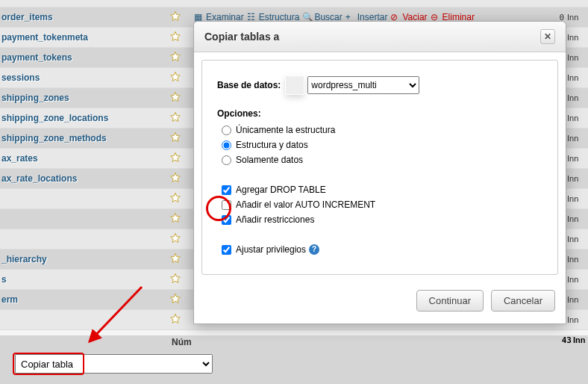 The image size is (588, 384). Describe the element at coordinates (380, 37) in the screenshot. I see `dialog-titlebar: Copiar tablas a ✕` at that location.